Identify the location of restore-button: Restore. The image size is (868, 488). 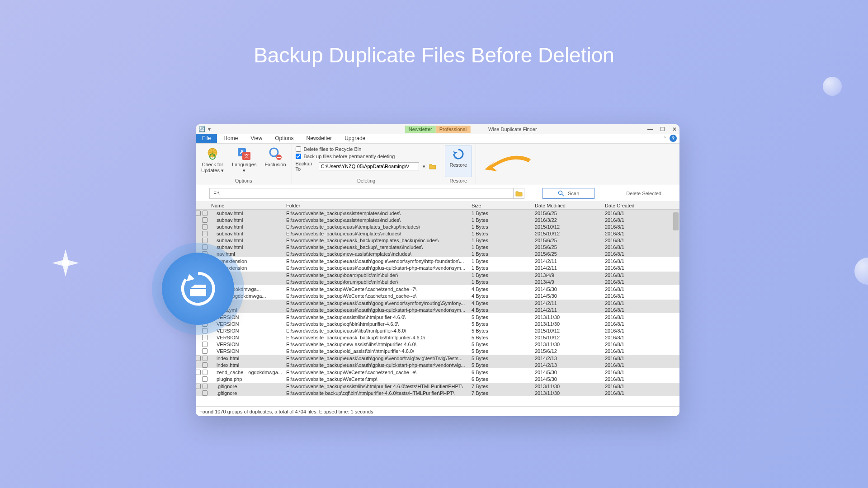
(458, 161).